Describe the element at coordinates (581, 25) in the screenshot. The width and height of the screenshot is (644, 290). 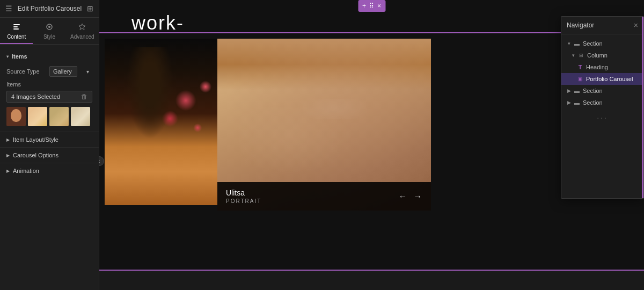
I see `navigator-title: Navigator` at that location.